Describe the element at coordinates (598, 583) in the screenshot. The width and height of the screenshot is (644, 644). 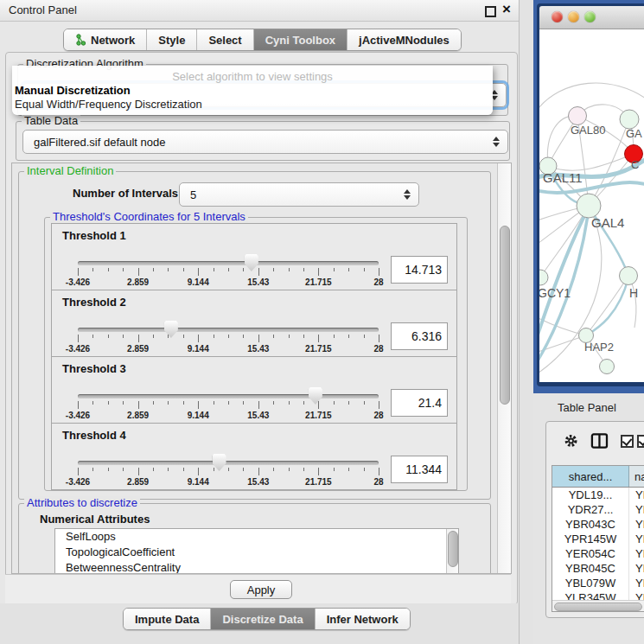
I see `table-row: YBL079WYBL0` at that location.